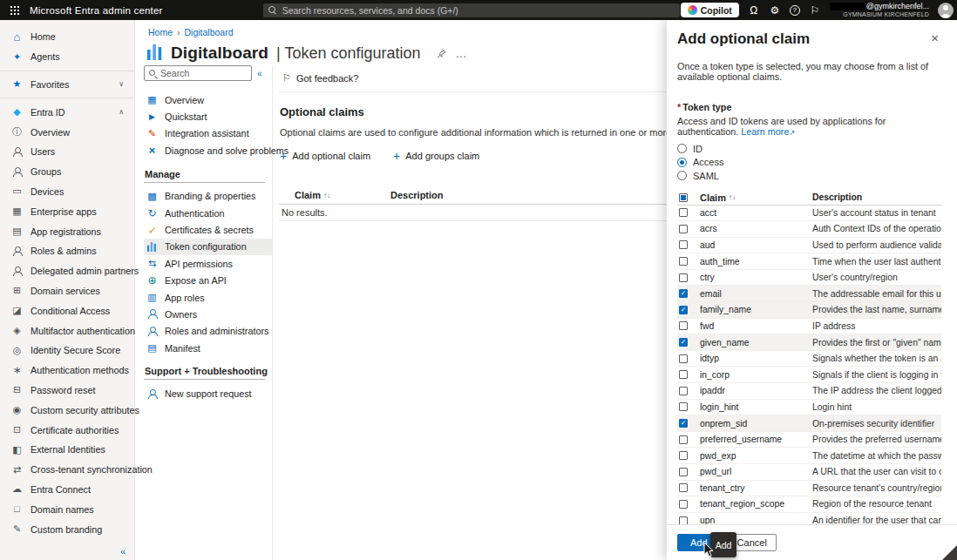  Describe the element at coordinates (809, 279) in the screenshot. I see `claim-row-ctry: ctry User's country/region` at that location.